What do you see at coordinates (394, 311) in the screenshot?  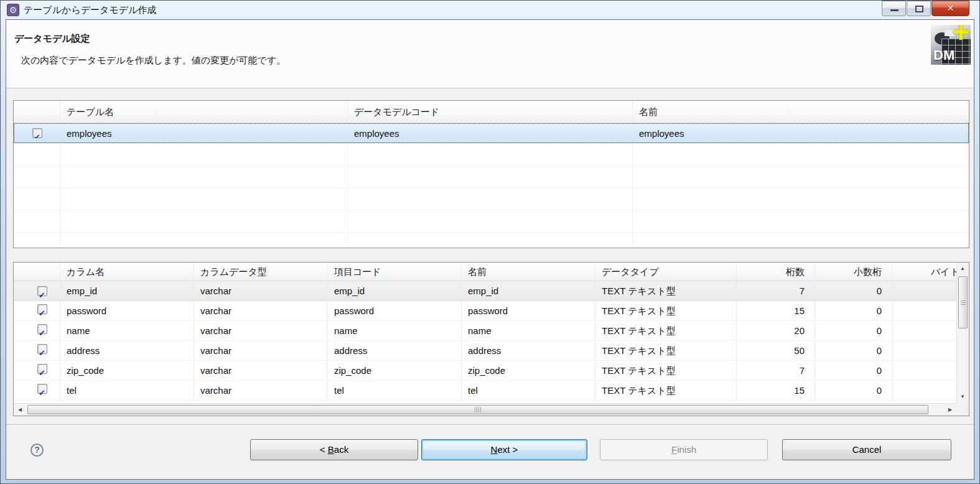 I see `cell-item-code: password` at bounding box center [394, 311].